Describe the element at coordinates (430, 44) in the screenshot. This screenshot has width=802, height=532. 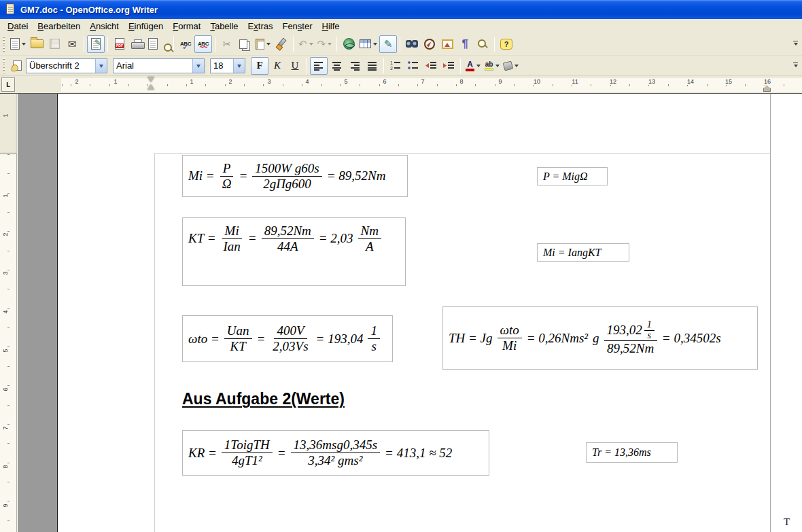
I see `navigator-button` at that location.